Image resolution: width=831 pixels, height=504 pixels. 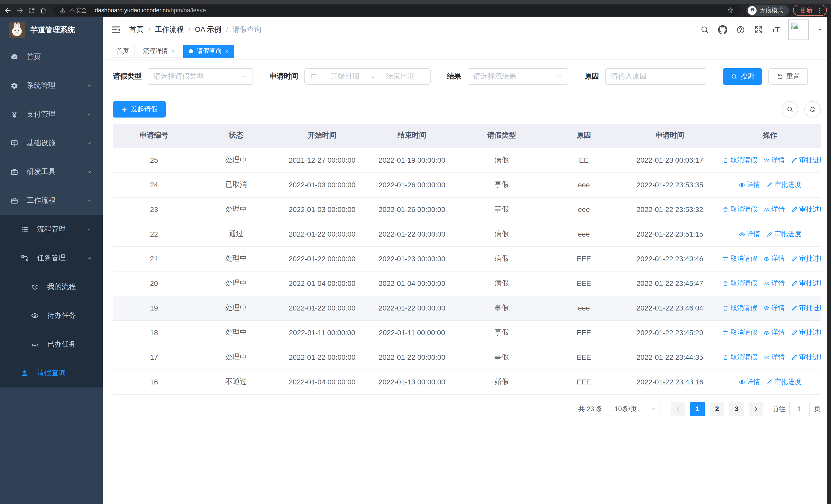 What do you see at coordinates (51, 86) in the screenshot?
I see `sidebar-item-系统管理: 系统管理` at bounding box center [51, 86].